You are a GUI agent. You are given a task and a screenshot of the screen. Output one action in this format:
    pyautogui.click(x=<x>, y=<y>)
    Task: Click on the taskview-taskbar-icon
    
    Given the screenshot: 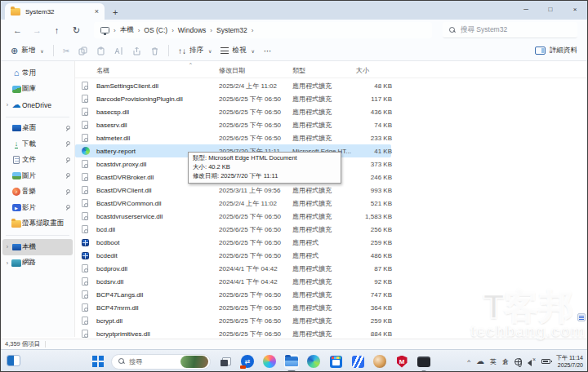 What is the action you would take?
    pyautogui.click(x=225, y=361)
    